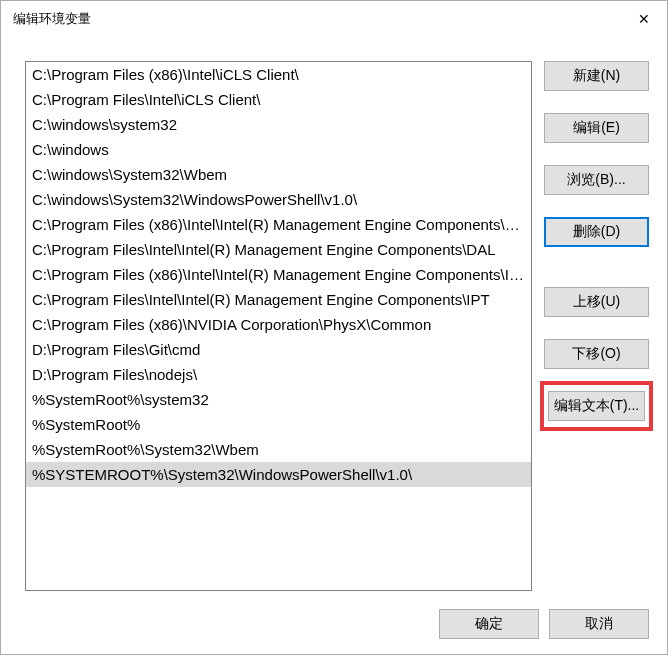  What do you see at coordinates (644, 19) in the screenshot?
I see `close-icon: ✕` at bounding box center [644, 19].